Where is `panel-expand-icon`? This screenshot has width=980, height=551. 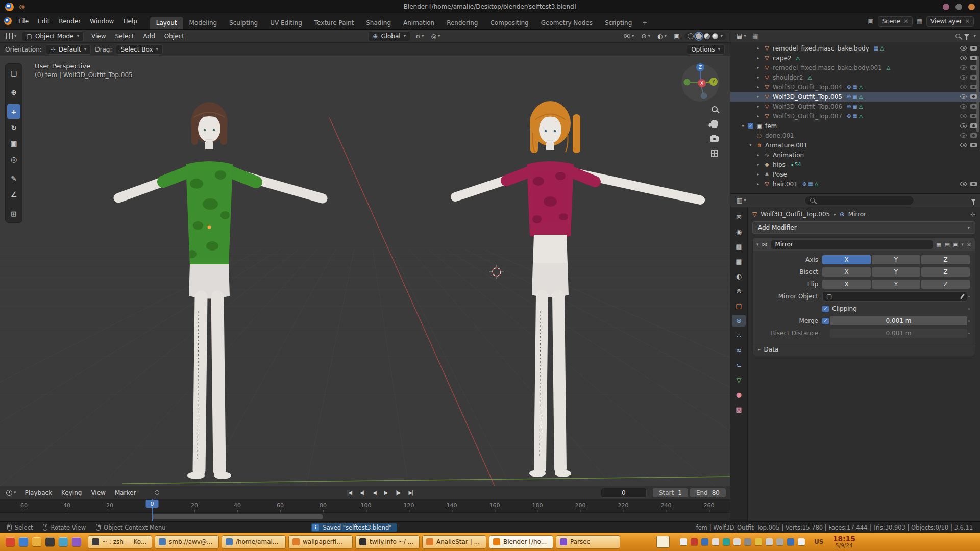 panel-expand-icon is located at coordinates (757, 245).